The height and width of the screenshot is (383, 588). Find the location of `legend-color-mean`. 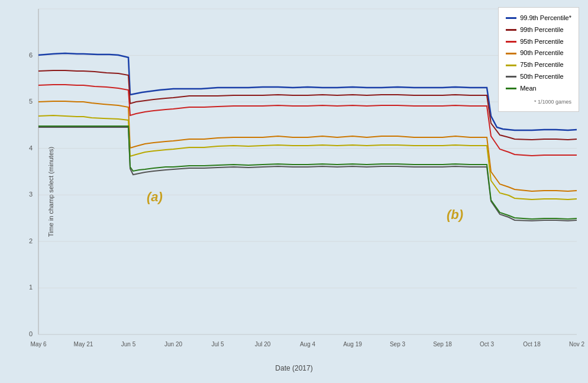

legend-color-mean is located at coordinates (511, 89).